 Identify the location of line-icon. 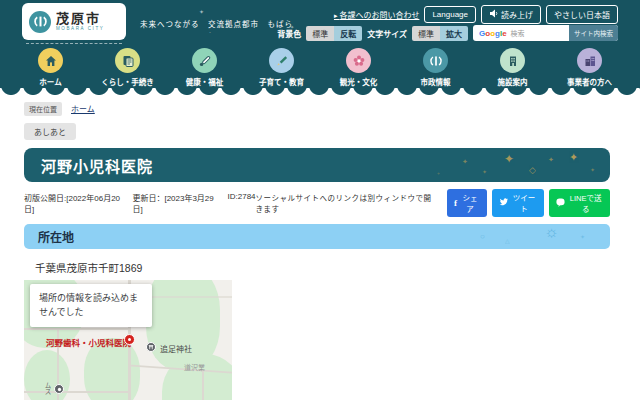
(560, 204).